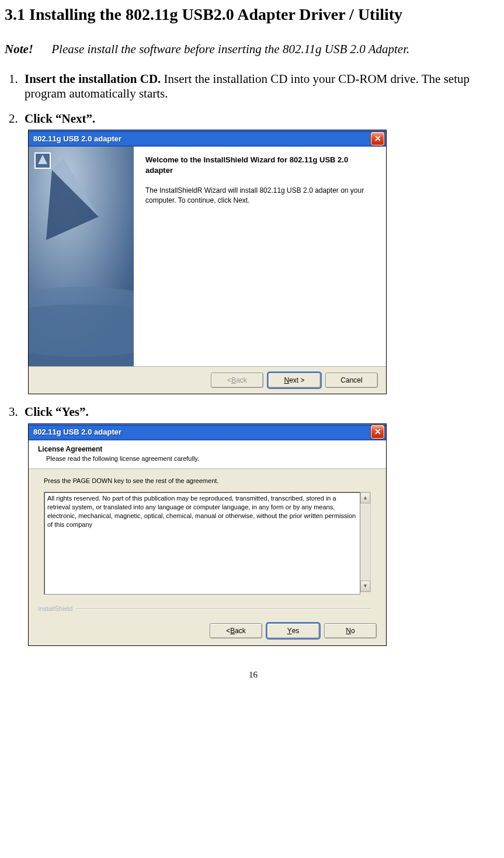 The width and height of the screenshot is (504, 858). What do you see at coordinates (366, 542) in the screenshot?
I see `scrollbar: ▲ ▼` at bounding box center [366, 542].